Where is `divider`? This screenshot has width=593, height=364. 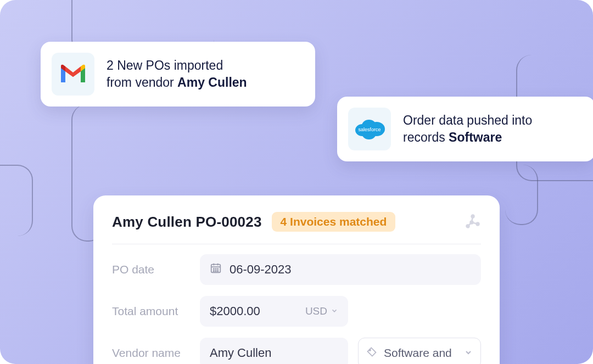 divider is located at coordinates (296, 244).